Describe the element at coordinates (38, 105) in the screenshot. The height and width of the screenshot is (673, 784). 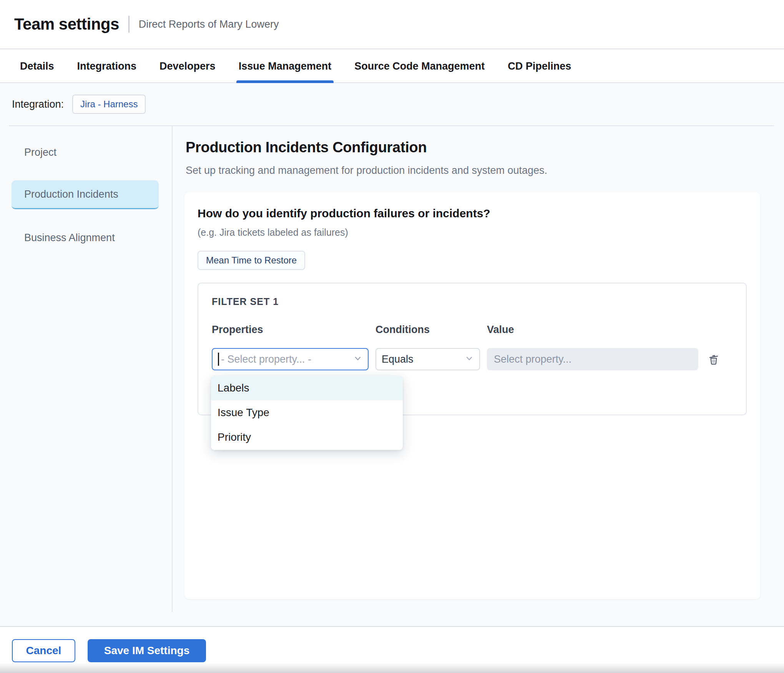
I see `integration-label: Integration:` at that location.